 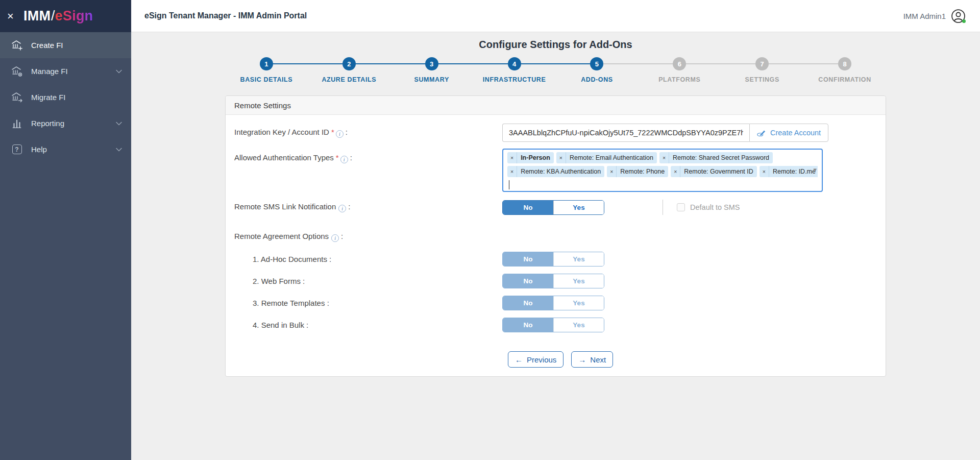 What do you see at coordinates (793, 172) in the screenshot?
I see `tag-label: Remote: ID.me` at bounding box center [793, 172].